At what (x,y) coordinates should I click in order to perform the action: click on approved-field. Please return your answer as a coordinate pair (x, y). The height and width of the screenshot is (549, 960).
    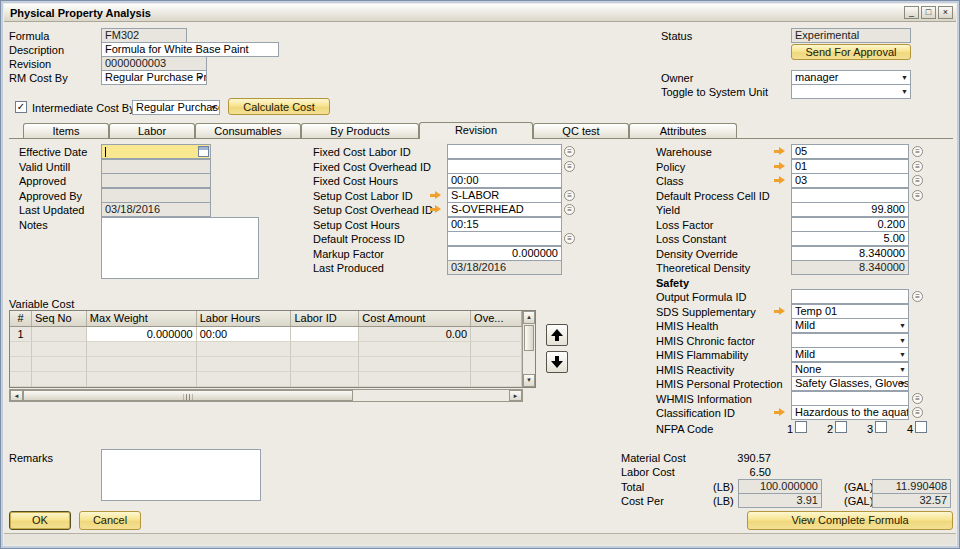
    Looking at the image, I should click on (156, 180).